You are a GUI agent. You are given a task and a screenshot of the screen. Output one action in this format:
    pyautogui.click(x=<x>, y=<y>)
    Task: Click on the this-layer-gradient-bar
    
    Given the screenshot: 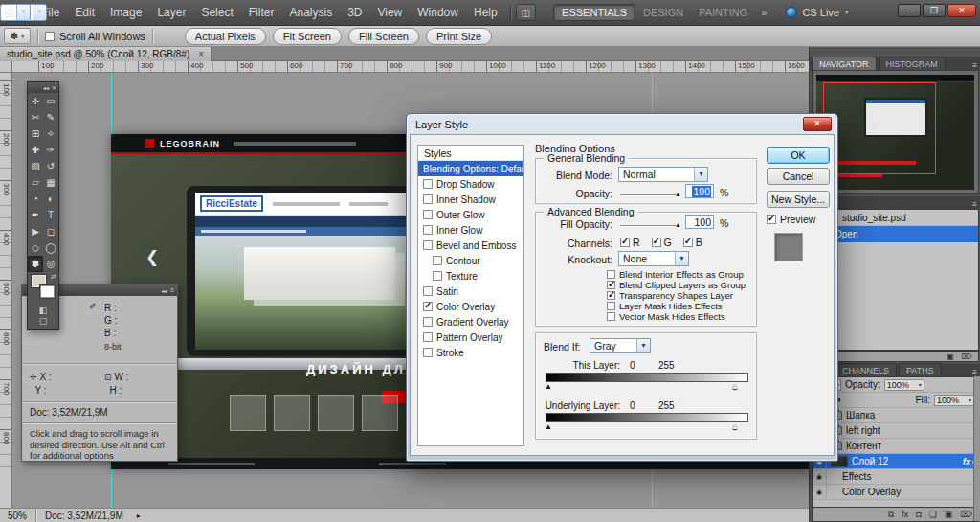 What is the action you would take?
    pyautogui.click(x=647, y=377)
    